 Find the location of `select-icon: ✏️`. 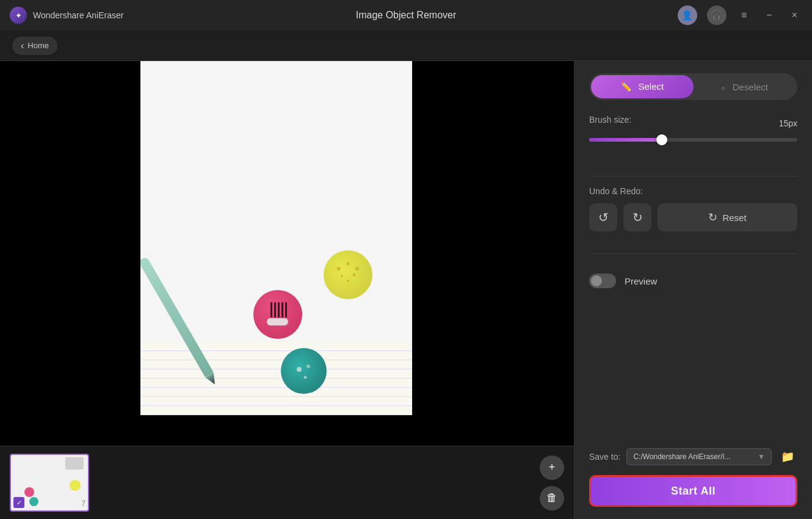

select-icon: ✏️ is located at coordinates (626, 87).